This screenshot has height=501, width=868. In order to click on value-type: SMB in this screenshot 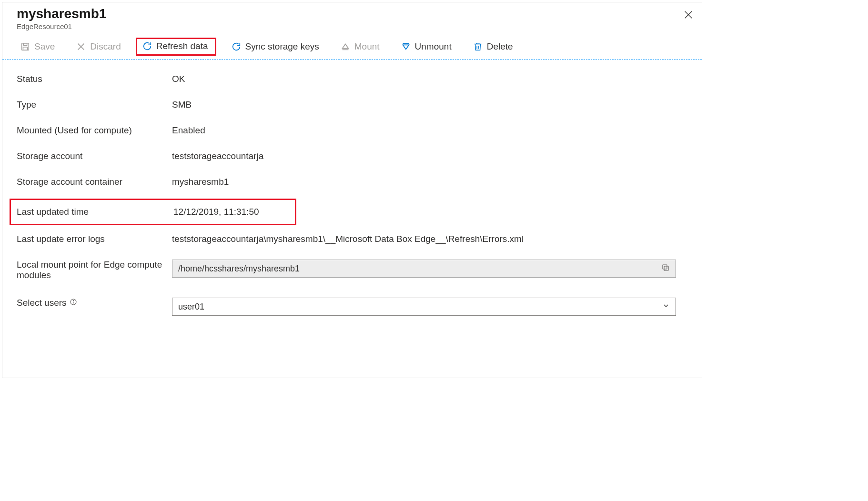, I will do `click(430, 105)`.